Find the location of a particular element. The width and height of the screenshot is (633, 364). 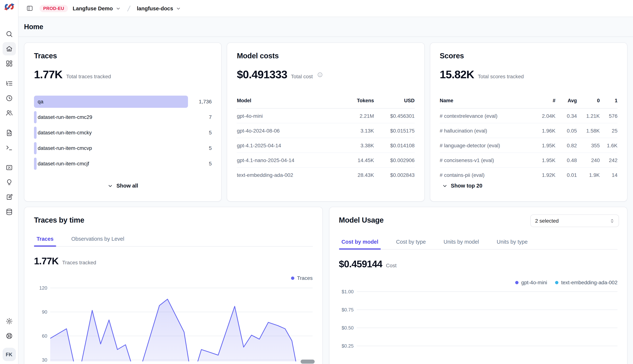

tab-observations-by-level: Observations by Level is located at coordinates (98, 240).